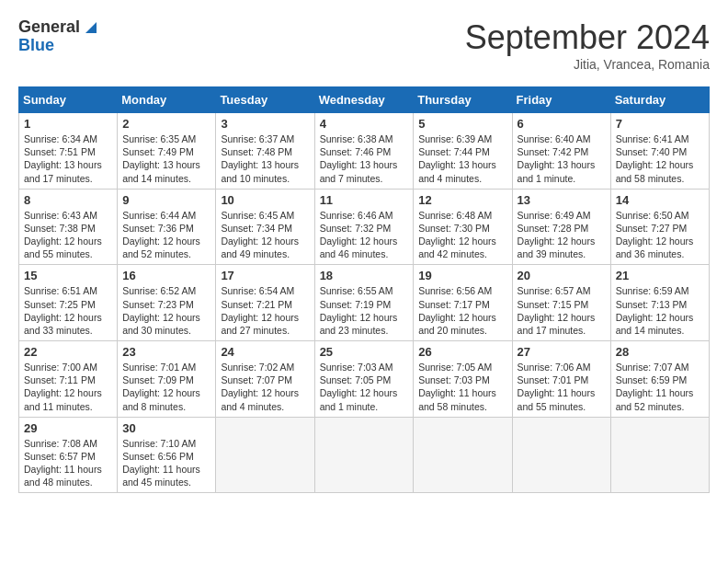 This screenshot has width=728, height=563. What do you see at coordinates (166, 123) in the screenshot?
I see `day-number: 2` at bounding box center [166, 123].